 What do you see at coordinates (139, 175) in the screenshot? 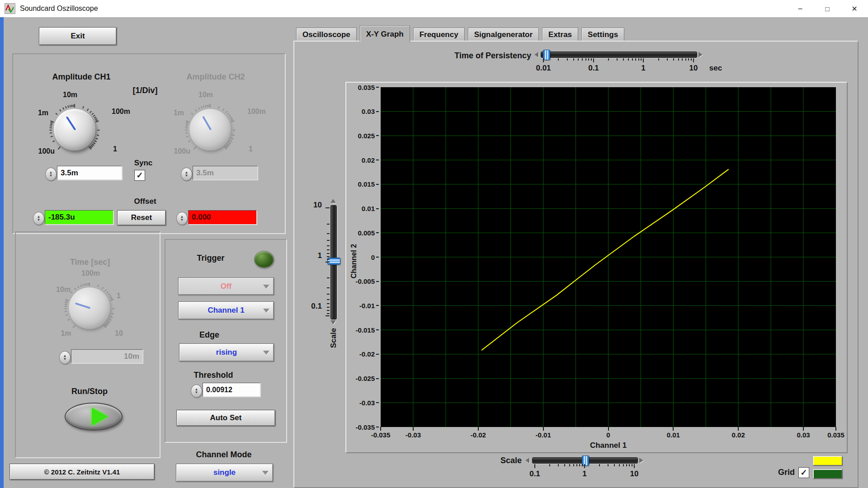
I see `check-icon: ✓` at bounding box center [139, 175].